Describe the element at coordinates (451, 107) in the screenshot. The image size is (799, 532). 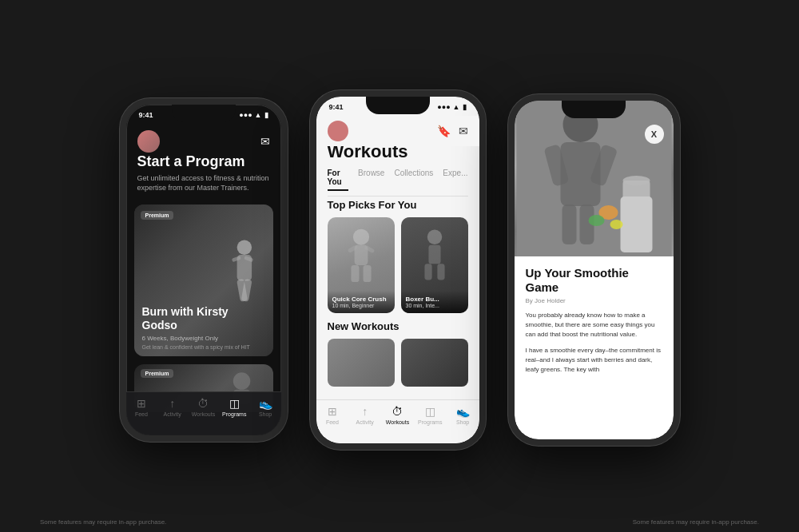
I see `status-icons-2: ●●● ▲ ▮` at that location.